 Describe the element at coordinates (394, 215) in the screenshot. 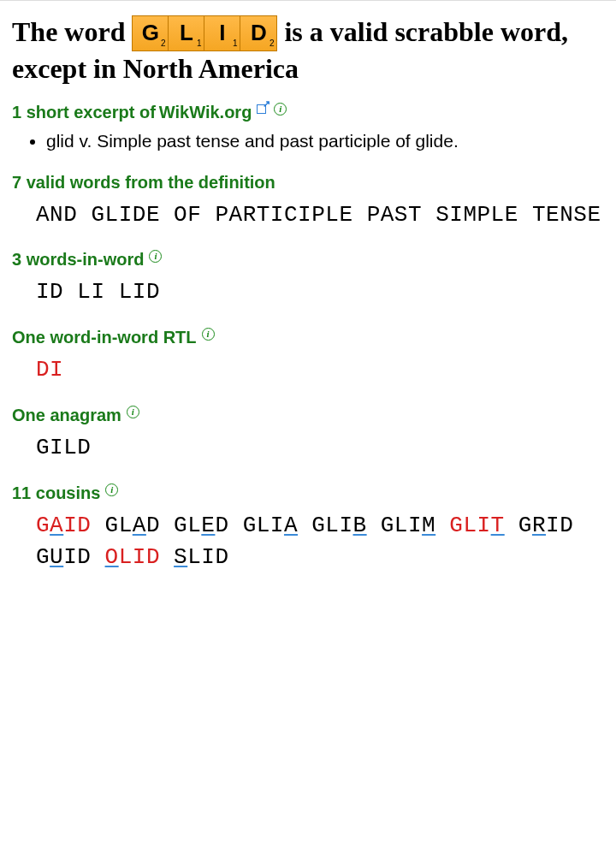

I see `word-link: PAST` at that location.